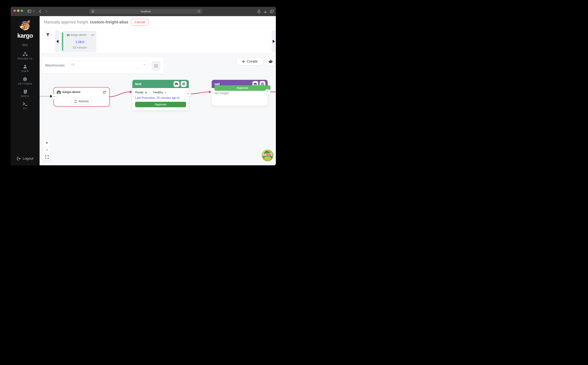  What do you see at coordinates (160, 95) in the screenshot?
I see `stage-node-test: test` at bounding box center [160, 95].